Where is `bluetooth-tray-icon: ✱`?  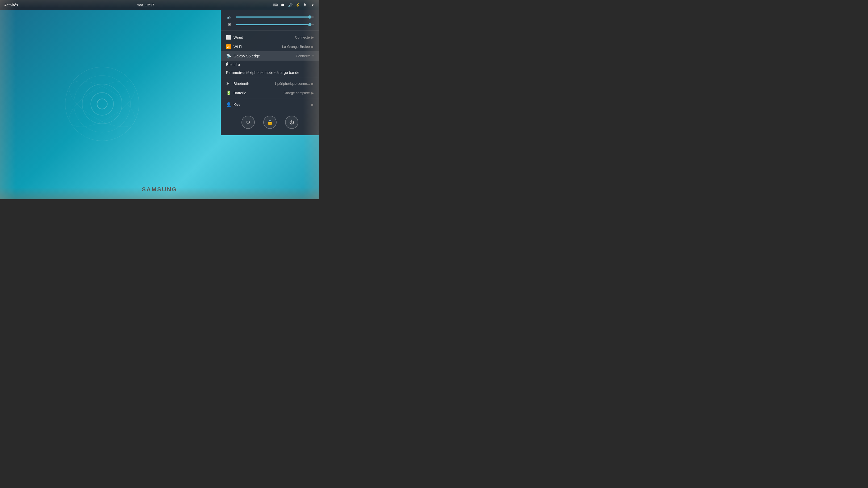 bluetooth-tray-icon: ✱ is located at coordinates (283, 5).